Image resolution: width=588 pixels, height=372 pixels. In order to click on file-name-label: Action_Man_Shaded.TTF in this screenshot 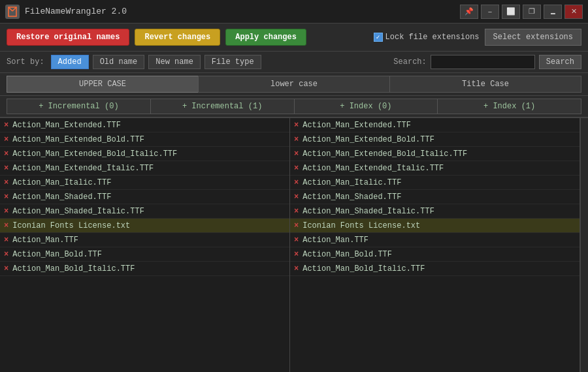, I will do `click(351, 197)`.